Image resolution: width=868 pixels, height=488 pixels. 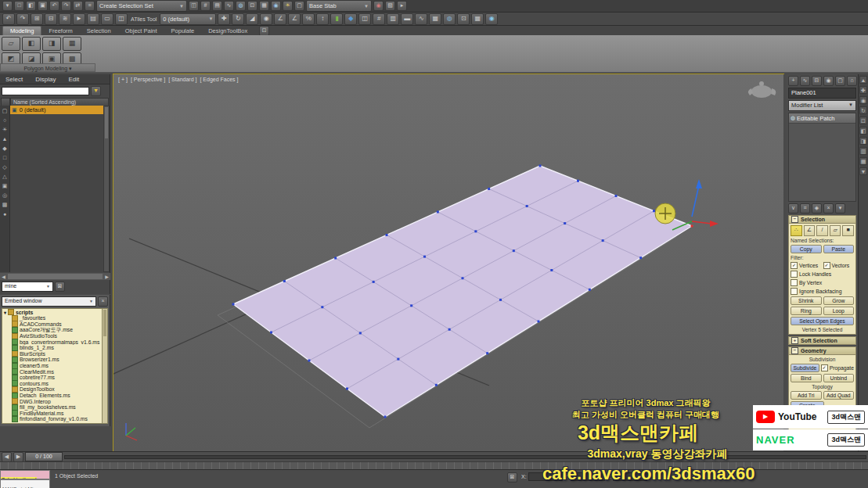 I want to click on script-file-item: bga_convertnormalmaps_v1.6.ms, so click(x=55, y=342).